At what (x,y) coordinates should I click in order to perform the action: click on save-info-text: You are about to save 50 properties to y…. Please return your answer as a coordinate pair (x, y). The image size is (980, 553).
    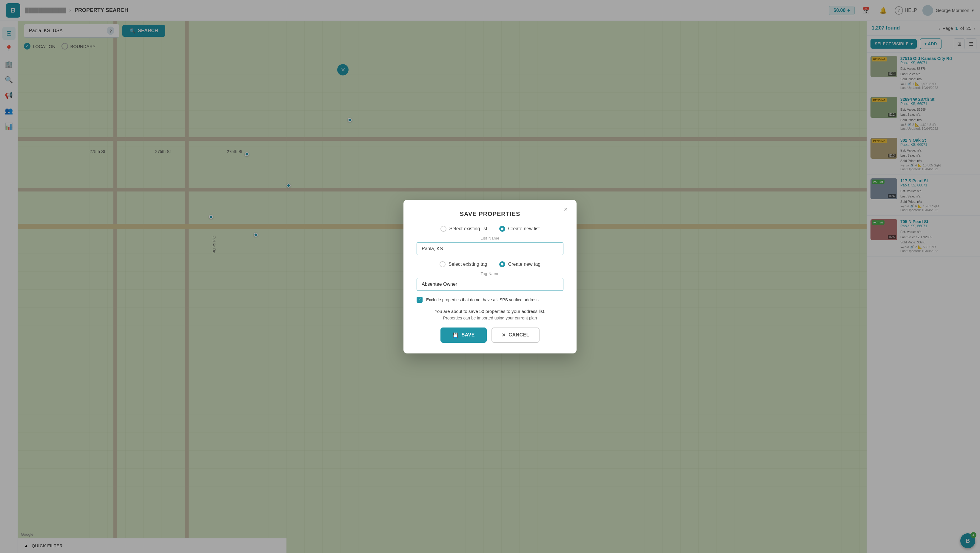
    Looking at the image, I should click on (490, 311).